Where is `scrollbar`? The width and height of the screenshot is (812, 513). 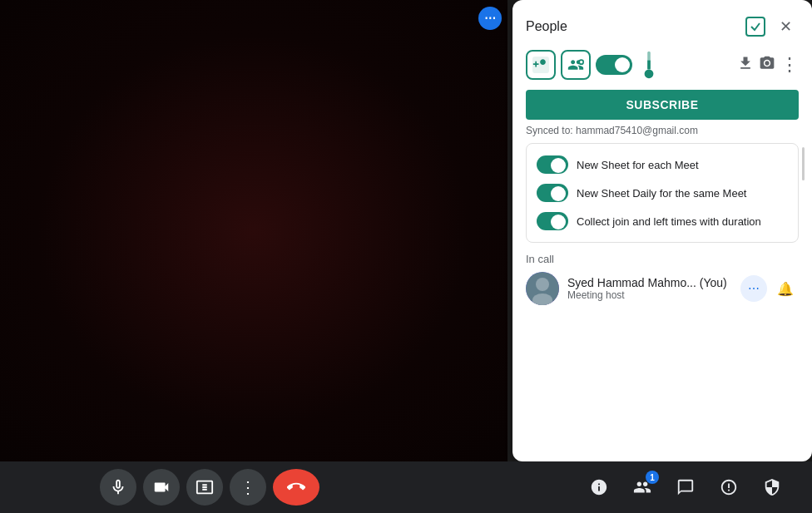
scrollbar is located at coordinates (804, 164).